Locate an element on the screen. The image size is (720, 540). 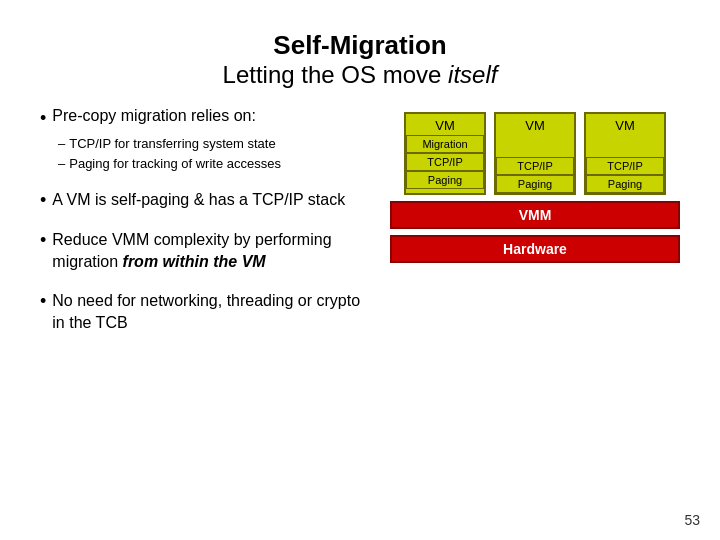
bullet-3: • Reduce VMM complexity by performing mi… is located at coordinates (205, 252).